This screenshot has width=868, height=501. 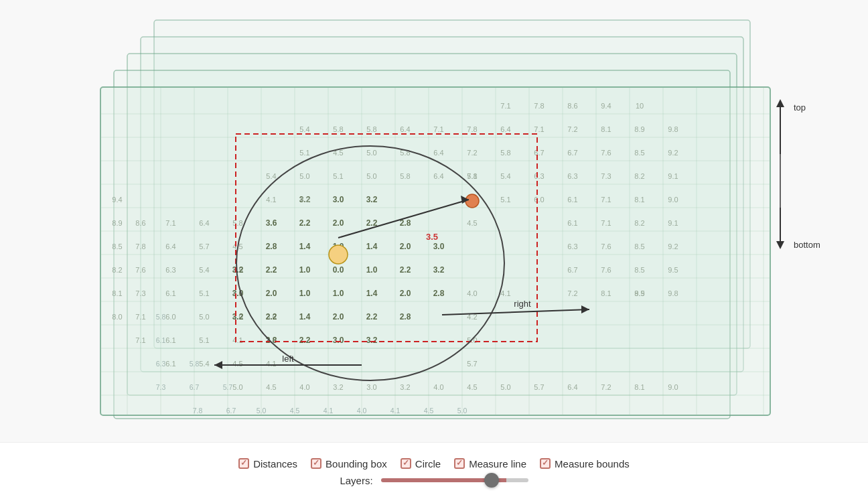 What do you see at coordinates (807, 245) in the screenshot?
I see `svg-text: bottom` at bounding box center [807, 245].